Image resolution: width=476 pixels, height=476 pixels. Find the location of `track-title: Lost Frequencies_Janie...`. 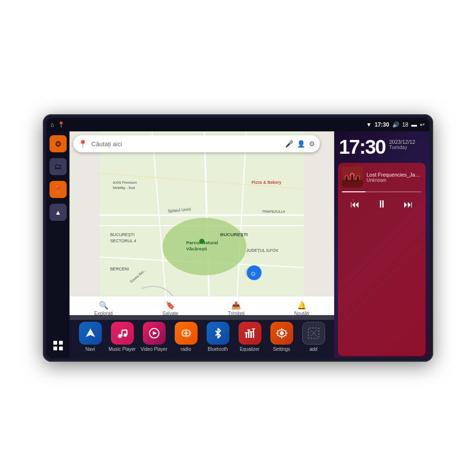

track-title: Lost Frequencies_Janie... is located at coordinates (394, 175).